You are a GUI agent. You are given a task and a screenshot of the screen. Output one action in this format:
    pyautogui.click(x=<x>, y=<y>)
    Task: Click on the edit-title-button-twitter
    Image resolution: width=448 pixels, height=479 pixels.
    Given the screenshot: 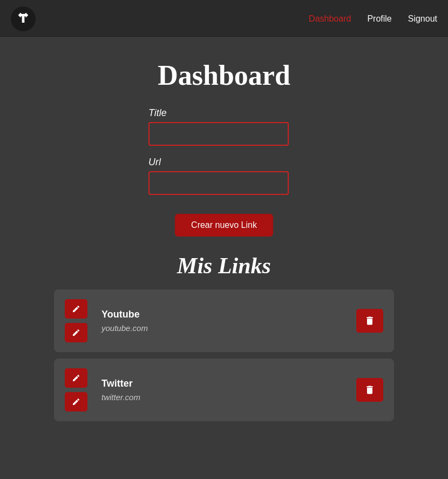 What is the action you would take?
    pyautogui.click(x=76, y=378)
    